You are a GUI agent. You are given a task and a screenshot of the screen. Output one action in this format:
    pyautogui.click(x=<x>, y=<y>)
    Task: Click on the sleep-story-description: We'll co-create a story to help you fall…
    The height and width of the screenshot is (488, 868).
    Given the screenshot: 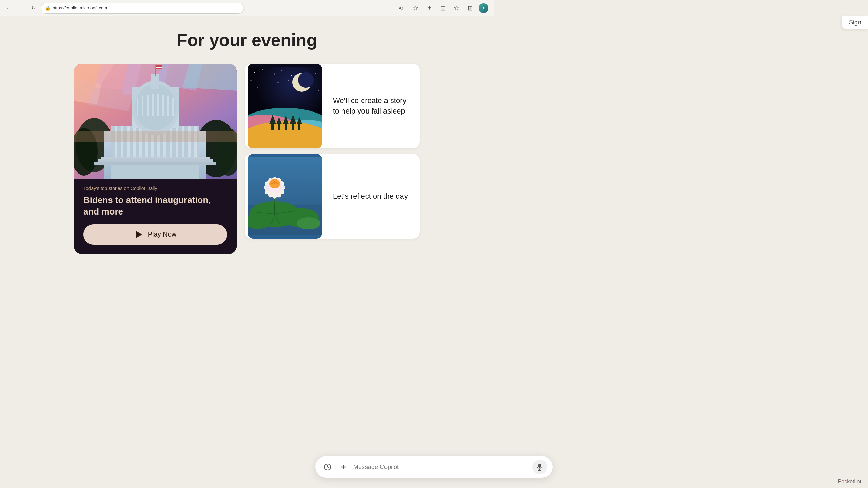 What is the action you would take?
    pyautogui.click(x=372, y=106)
    